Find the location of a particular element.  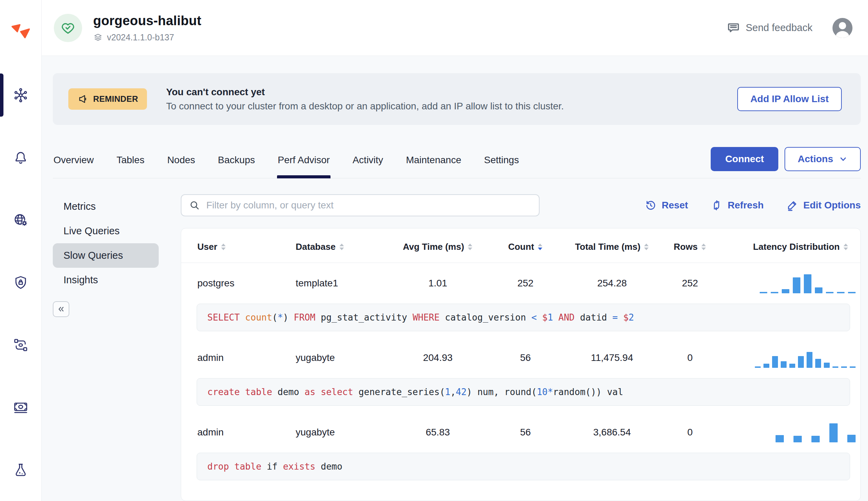

cluster-health-badge is located at coordinates (68, 28).